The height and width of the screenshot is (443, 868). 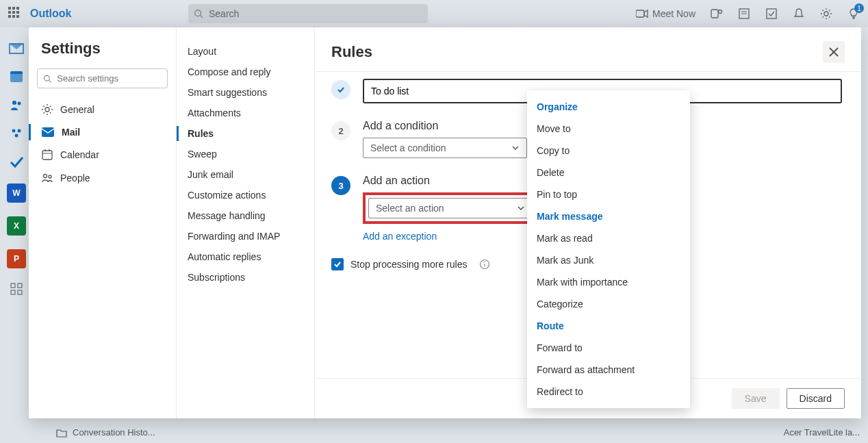 What do you see at coordinates (717, 14) in the screenshot?
I see `teams-icon` at bounding box center [717, 14].